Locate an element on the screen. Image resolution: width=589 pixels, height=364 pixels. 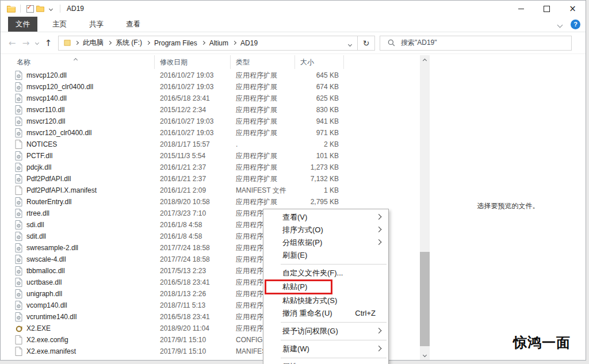
quick-access-folder-icon is located at coordinates (40, 9).